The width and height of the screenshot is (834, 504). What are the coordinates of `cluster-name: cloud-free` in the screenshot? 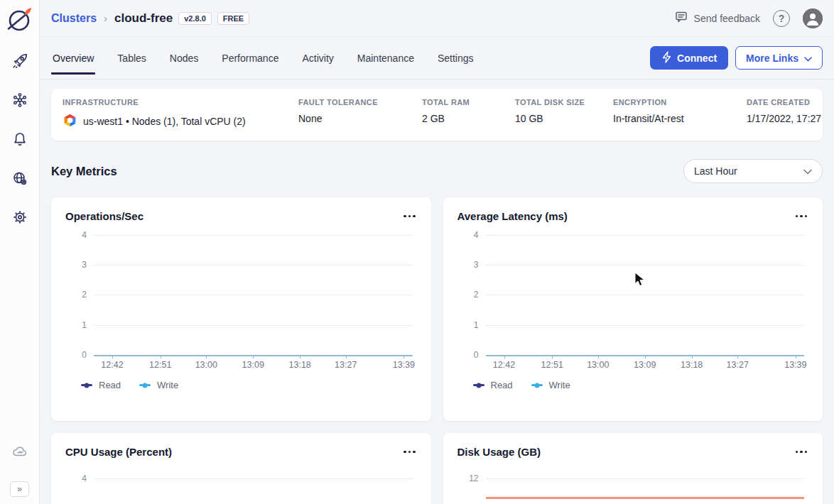 It's located at (143, 18).